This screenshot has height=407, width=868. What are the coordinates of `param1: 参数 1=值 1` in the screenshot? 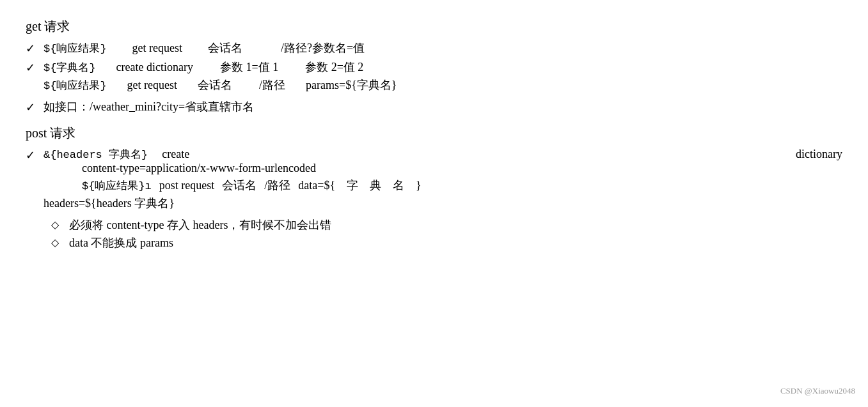 It's located at (249, 67).